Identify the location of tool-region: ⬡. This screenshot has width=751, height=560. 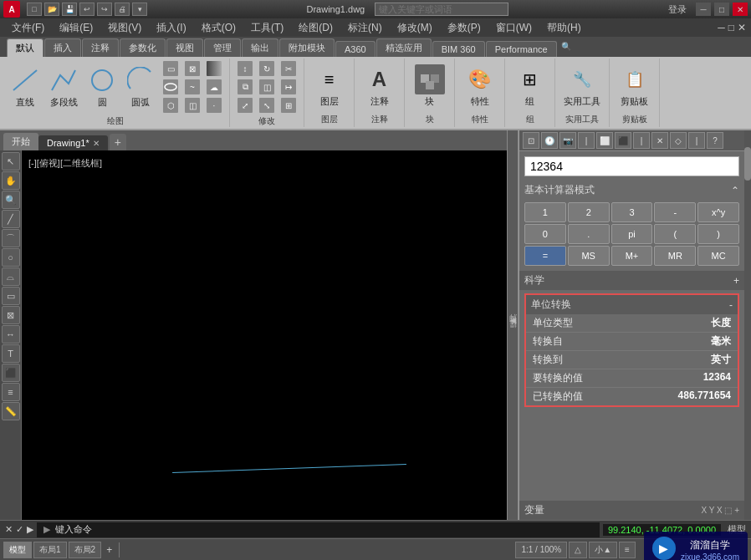
(171, 105).